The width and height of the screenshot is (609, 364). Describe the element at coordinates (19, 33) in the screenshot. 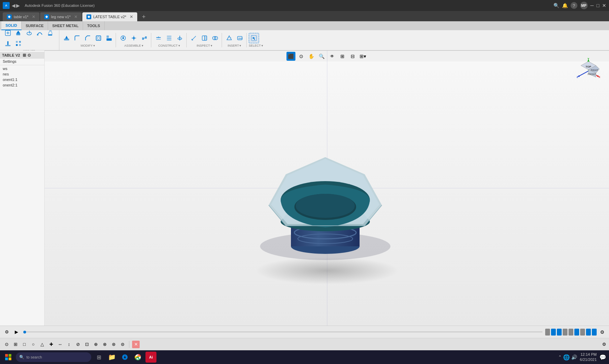

I see `extrude-button` at that location.